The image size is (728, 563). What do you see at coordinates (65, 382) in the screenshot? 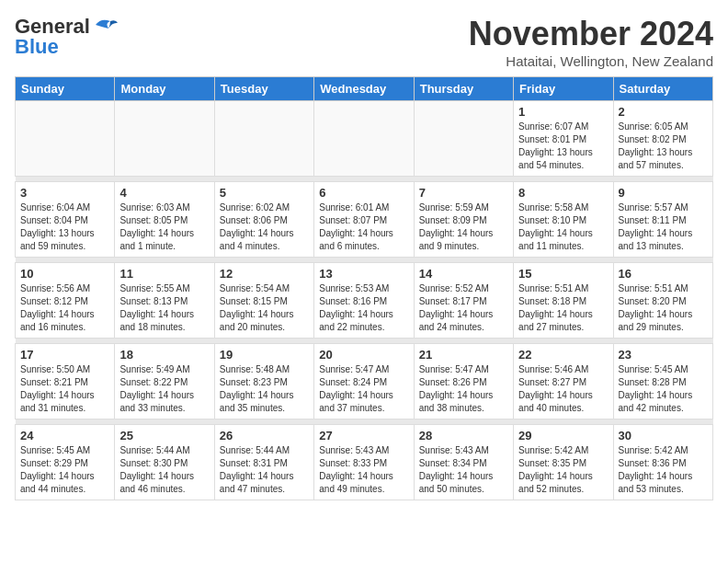
I see `table-row: 17Sunrise: 5:50 AM Sunset: 8:21 PM Dayli…` at bounding box center [65, 382].